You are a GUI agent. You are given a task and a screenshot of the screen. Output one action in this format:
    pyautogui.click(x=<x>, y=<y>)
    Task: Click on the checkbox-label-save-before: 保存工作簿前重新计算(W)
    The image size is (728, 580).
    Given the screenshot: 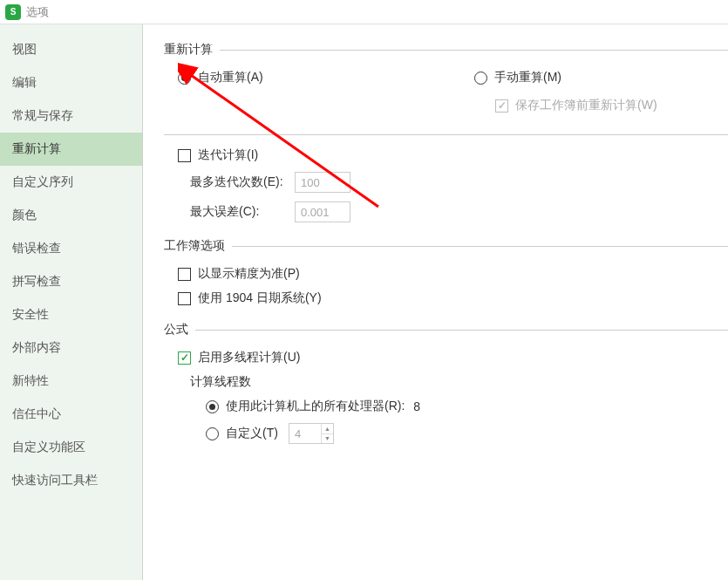 What is the action you would take?
    pyautogui.click(x=586, y=106)
    